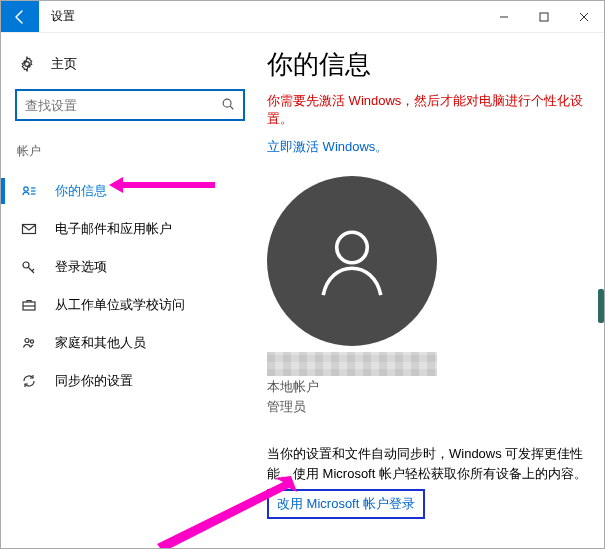 Image resolution: width=605 pixels, height=549 pixels. Describe the element at coordinates (130, 229) in the screenshot. I see `sidebar-item-email-accounts: 电子邮件和应用帐户` at that location.